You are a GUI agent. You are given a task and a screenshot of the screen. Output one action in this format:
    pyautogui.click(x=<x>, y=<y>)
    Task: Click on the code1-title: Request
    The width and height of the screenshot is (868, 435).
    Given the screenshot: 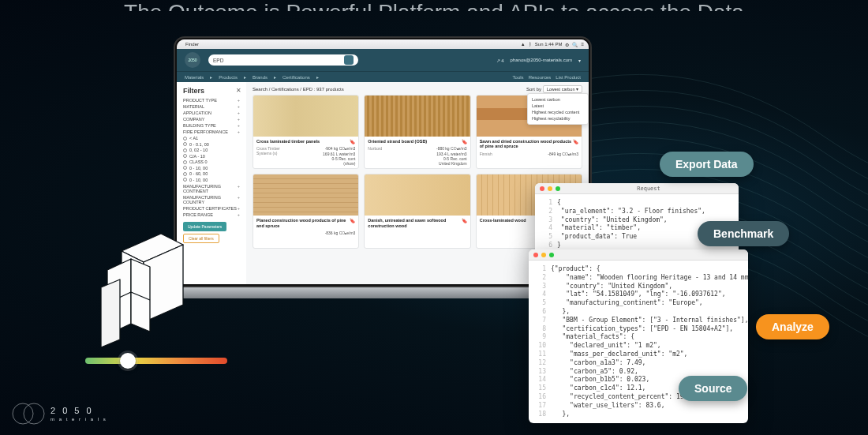 What is the action you would take?
    pyautogui.click(x=649, y=189)
    